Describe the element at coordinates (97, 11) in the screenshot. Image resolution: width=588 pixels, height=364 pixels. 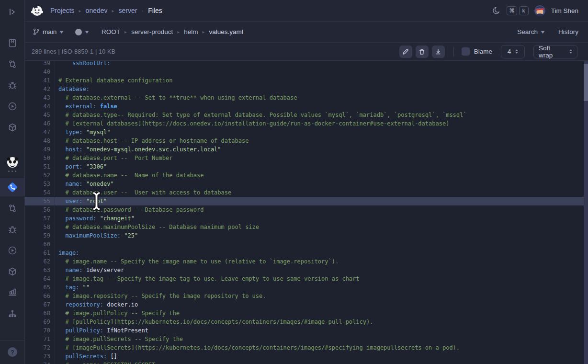
I see `breadcrumb-onedev: onedev` at that location.